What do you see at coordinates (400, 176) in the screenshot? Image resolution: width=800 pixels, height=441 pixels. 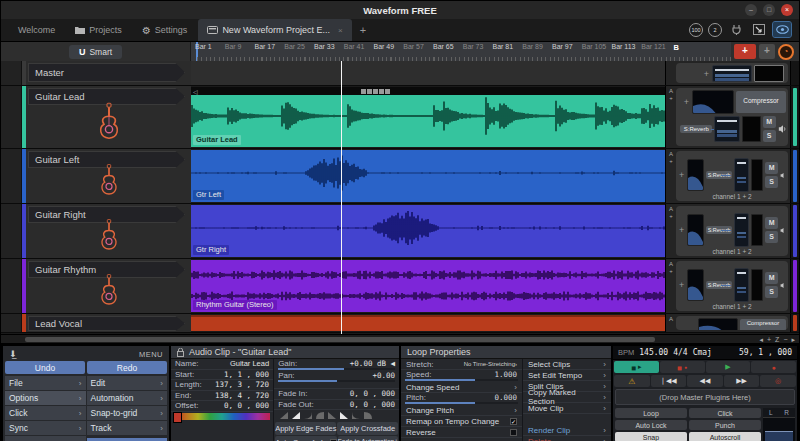 I see `track-row-guitar-left: Guitar Left Gtr Left A+ +` at bounding box center [400, 176].